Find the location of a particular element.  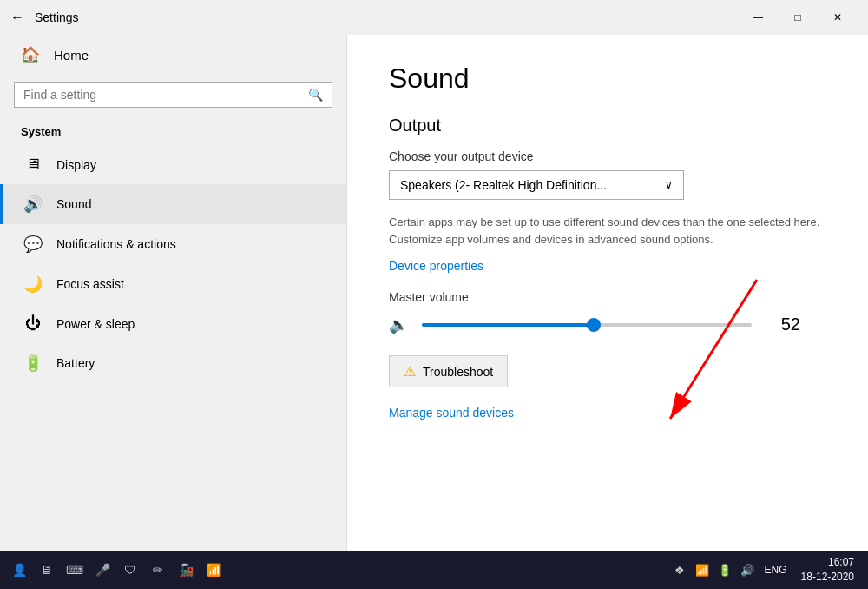

slider-track is located at coordinates (587, 325).